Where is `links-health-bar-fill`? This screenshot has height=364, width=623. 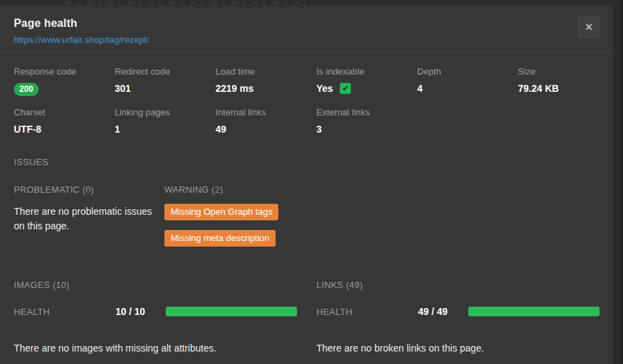 links-health-bar-fill is located at coordinates (534, 312).